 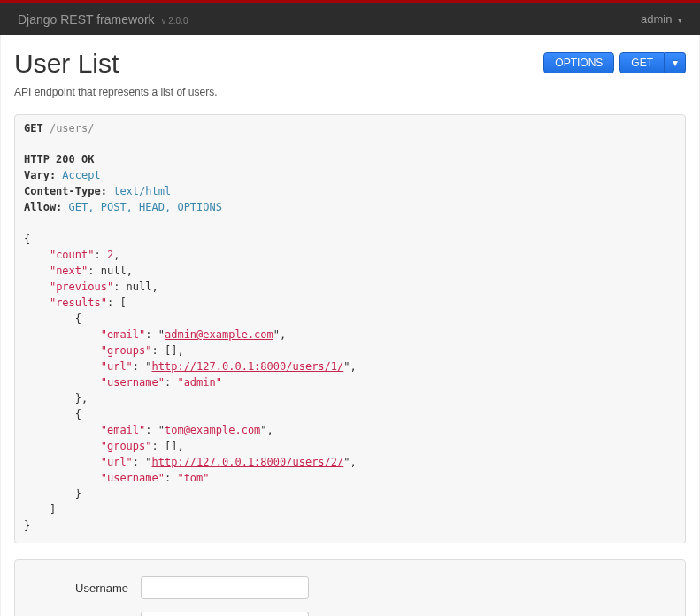 I want to click on get-dropdown-toggle: ▾, so click(x=675, y=63).